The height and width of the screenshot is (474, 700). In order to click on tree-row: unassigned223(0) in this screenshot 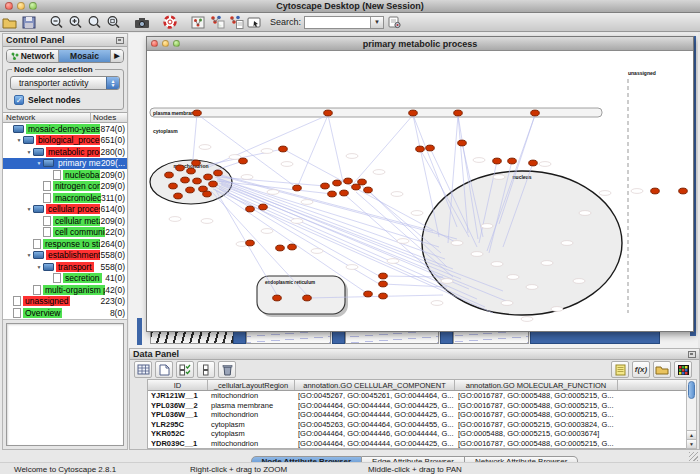, I will do `click(65, 302)`.